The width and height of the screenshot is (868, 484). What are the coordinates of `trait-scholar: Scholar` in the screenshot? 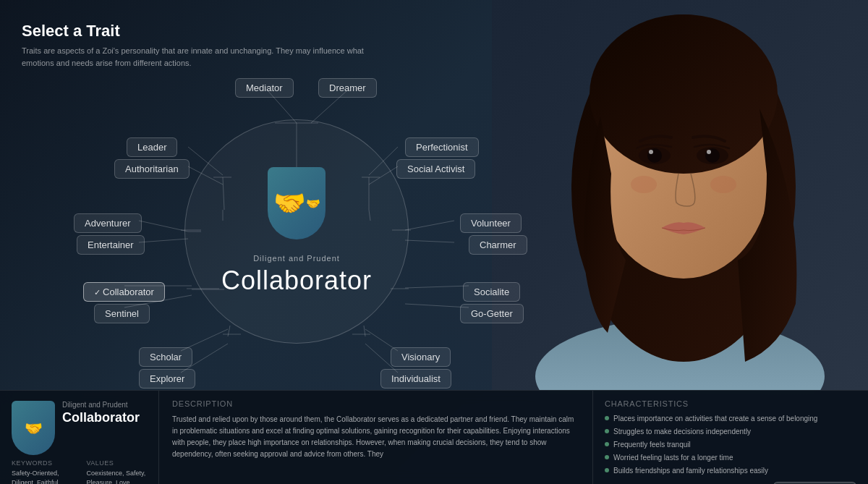 It's located at (166, 357).